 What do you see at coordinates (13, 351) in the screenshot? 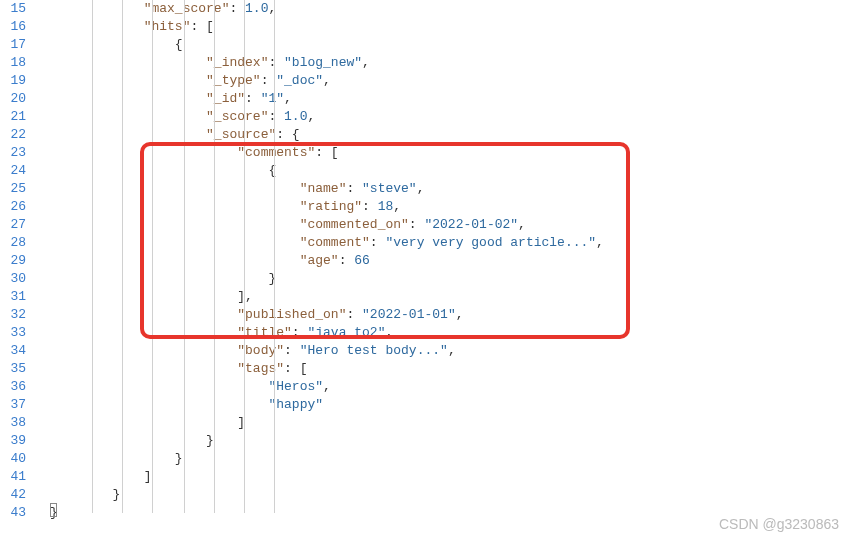
I see `line-number: 34` at bounding box center [13, 351].